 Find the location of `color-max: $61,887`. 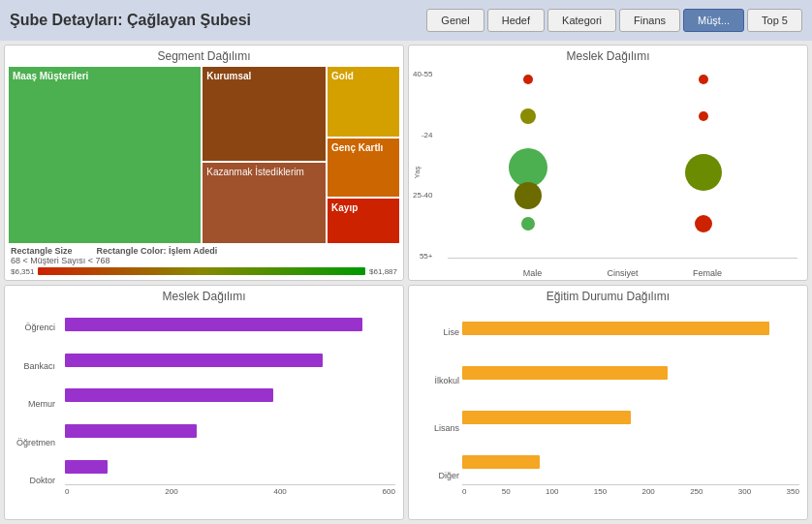

color-max: $61,887 is located at coordinates (384, 271).